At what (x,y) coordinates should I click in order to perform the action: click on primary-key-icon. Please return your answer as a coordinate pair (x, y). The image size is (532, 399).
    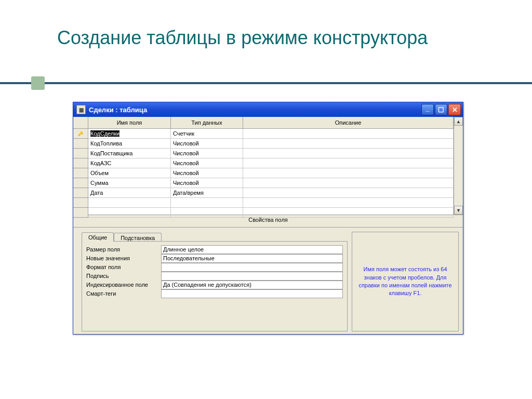
    Looking at the image, I should click on (81, 134).